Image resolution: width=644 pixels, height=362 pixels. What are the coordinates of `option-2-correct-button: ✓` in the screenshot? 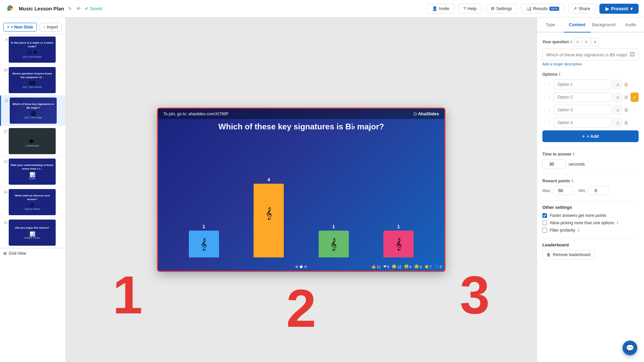 It's located at (635, 97).